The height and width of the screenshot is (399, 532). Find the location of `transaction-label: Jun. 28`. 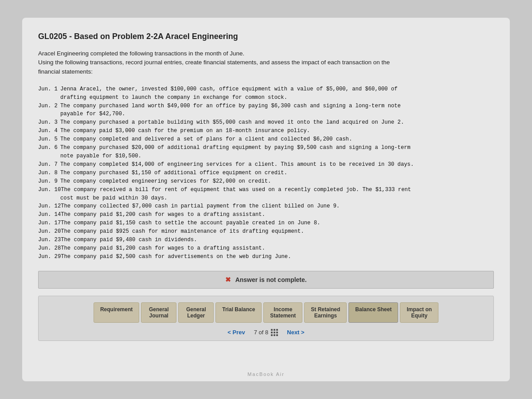

transaction-label: Jun. 28 is located at coordinates (50, 248).